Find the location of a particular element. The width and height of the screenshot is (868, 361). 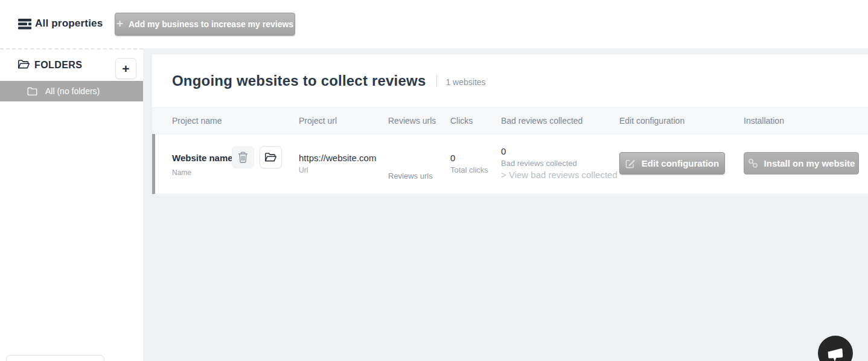

sidebar-item-label: All (no folders) is located at coordinates (72, 91).